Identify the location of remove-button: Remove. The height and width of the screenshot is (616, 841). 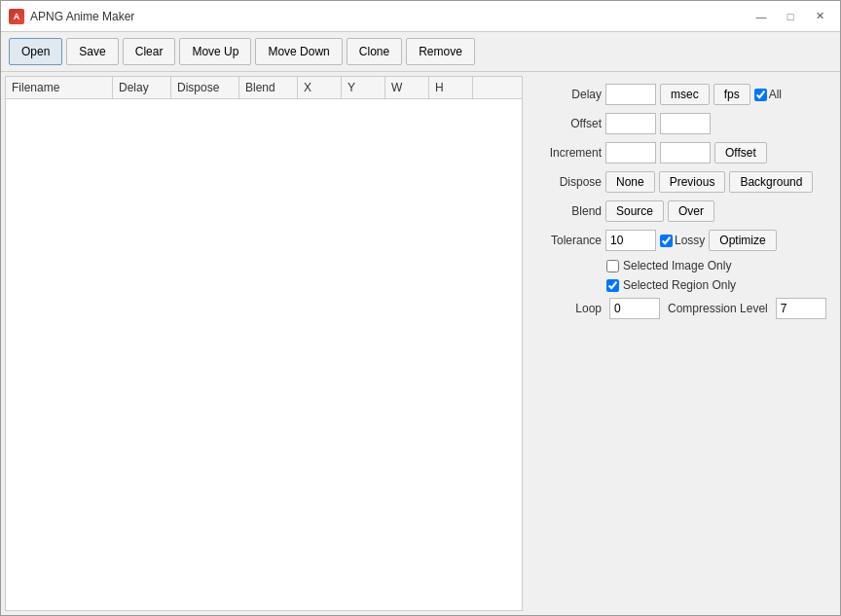
(440, 52).